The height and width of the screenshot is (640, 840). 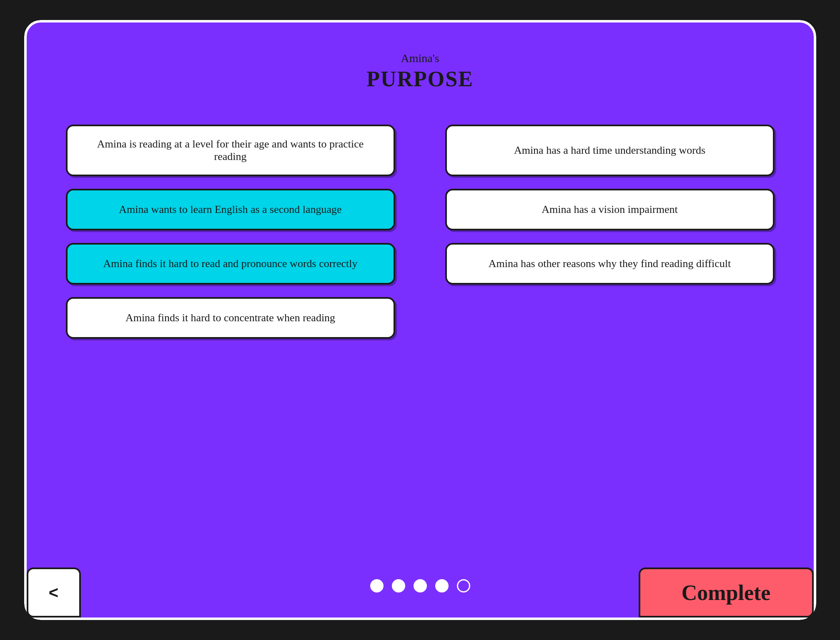 I want to click on option-card-1: Amina is reading at a level for their ag…, so click(x=231, y=150).